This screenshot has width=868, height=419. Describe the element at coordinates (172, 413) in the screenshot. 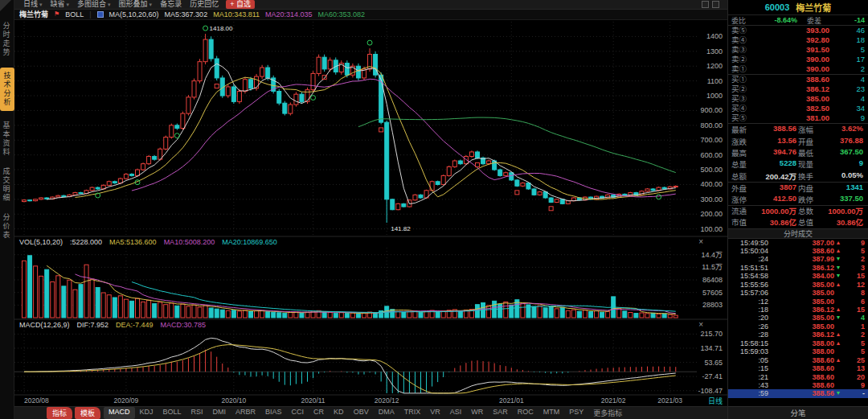

I see `tab-BOLL: BOLL` at that location.